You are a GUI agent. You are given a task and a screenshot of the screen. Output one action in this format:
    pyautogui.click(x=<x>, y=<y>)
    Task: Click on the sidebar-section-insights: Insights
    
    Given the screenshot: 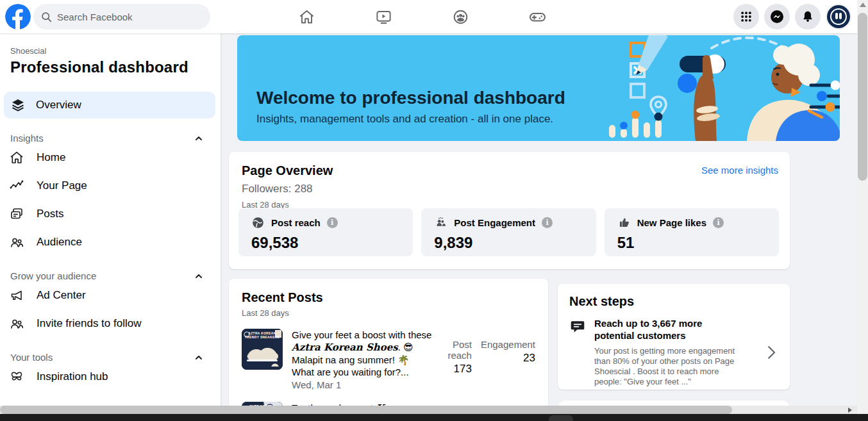 What is the action you would take?
    pyautogui.click(x=107, y=138)
    